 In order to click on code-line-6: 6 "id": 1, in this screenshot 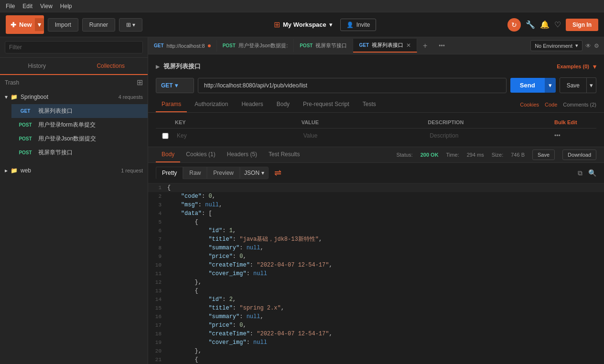, I will do `click(376, 231)`.